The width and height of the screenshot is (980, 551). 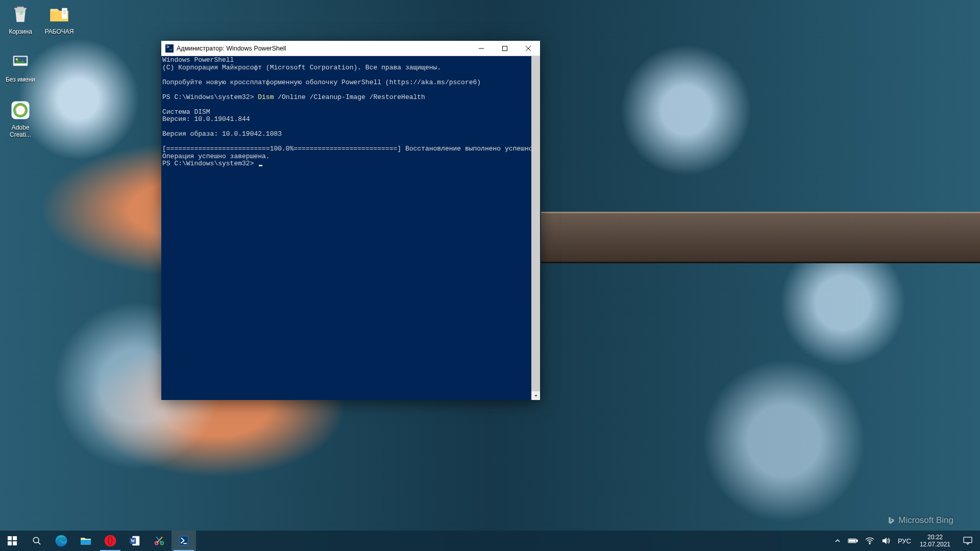 What do you see at coordinates (20, 14) in the screenshot?
I see `recycle-bin-icon` at bounding box center [20, 14].